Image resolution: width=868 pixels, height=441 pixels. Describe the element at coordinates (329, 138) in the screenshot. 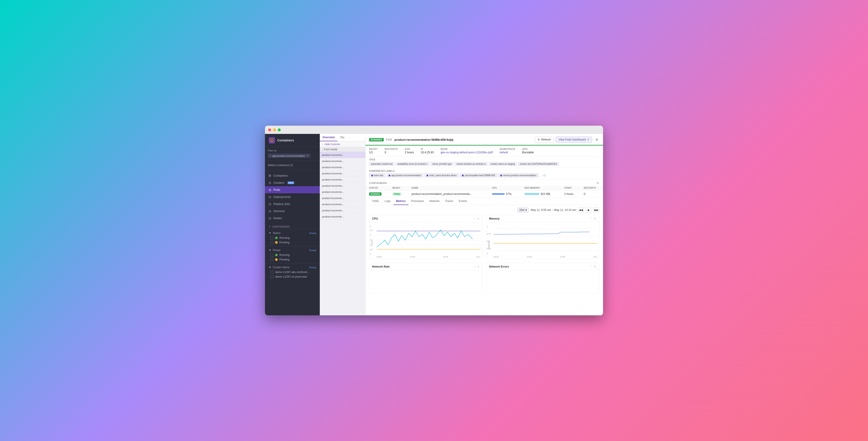

I see `tab-overview: Overview` at that location.